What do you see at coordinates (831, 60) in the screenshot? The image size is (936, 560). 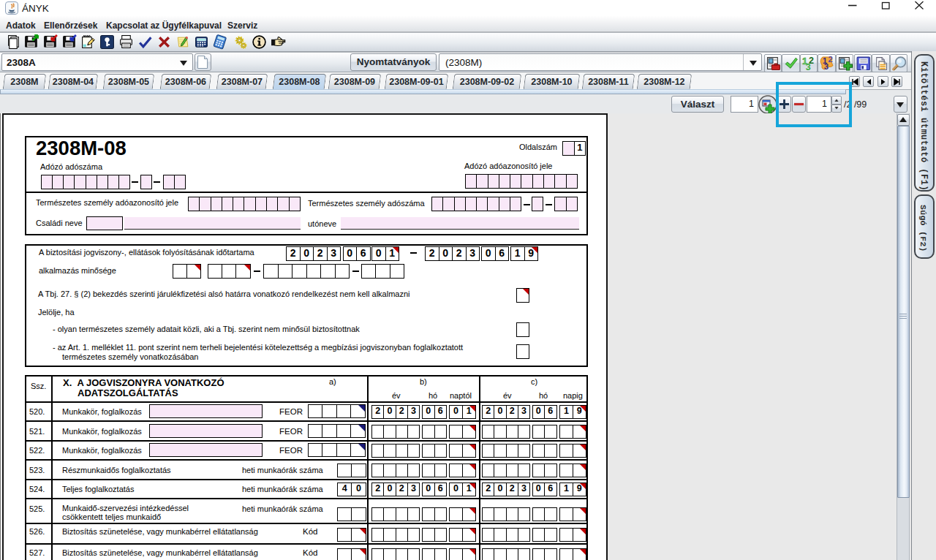 I see `svg-text: 2` at bounding box center [831, 60].